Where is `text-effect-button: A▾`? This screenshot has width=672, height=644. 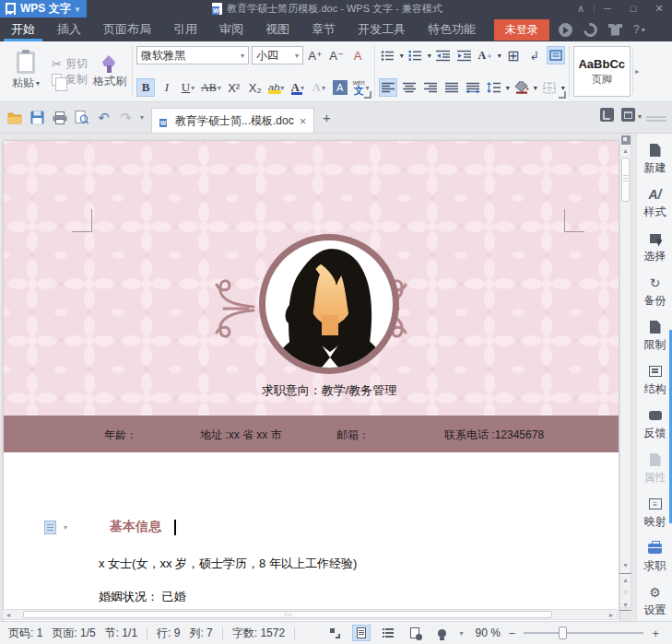
text-effect-button: A▾ is located at coordinates (319, 88).